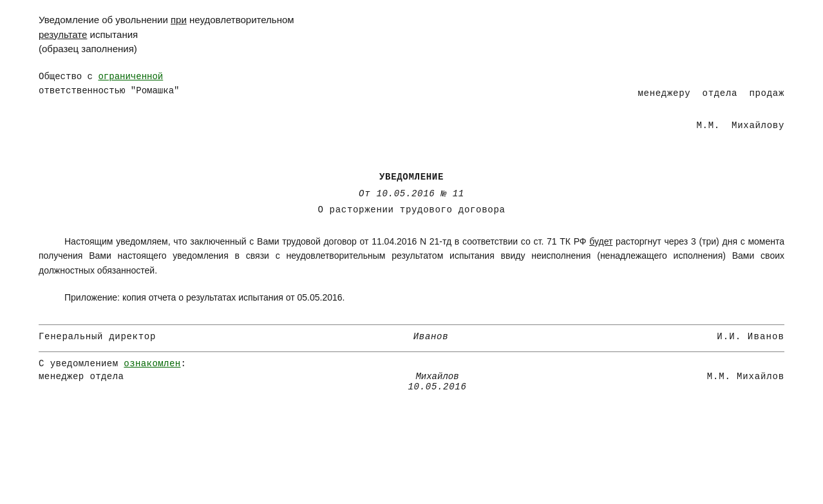 The width and height of the screenshot is (823, 504). Describe the element at coordinates (112, 364) in the screenshot. I see `acquaintance-label: С уведомлением ознакомлен:` at that location.